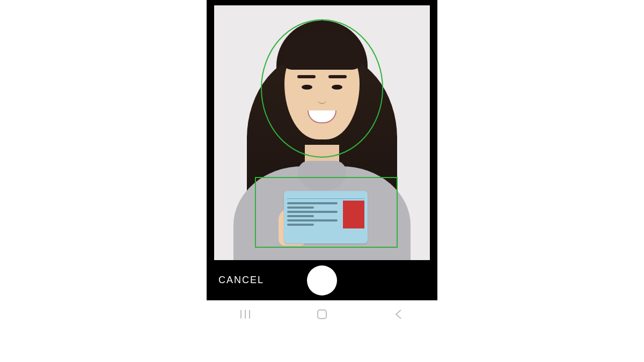 The height and width of the screenshot is (362, 644). Describe the element at coordinates (322, 280) in the screenshot. I see `shutter-button` at that location.